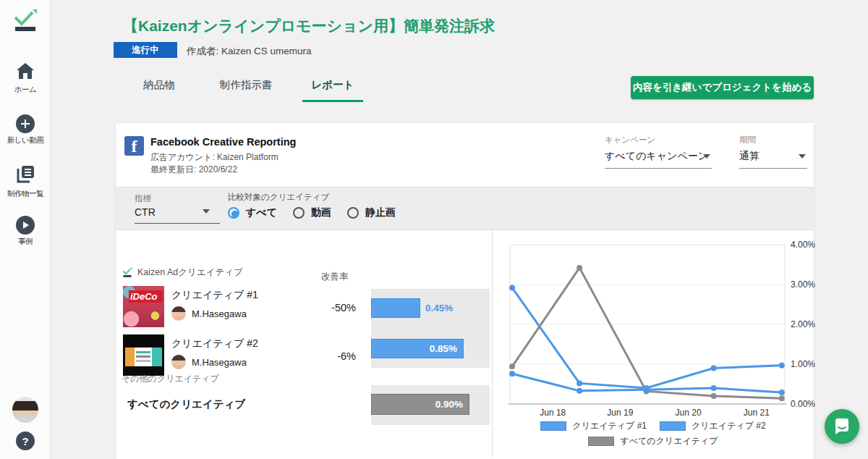  Describe the element at coordinates (372, 213) in the screenshot. I see `radio-image: 静止画` at that location.